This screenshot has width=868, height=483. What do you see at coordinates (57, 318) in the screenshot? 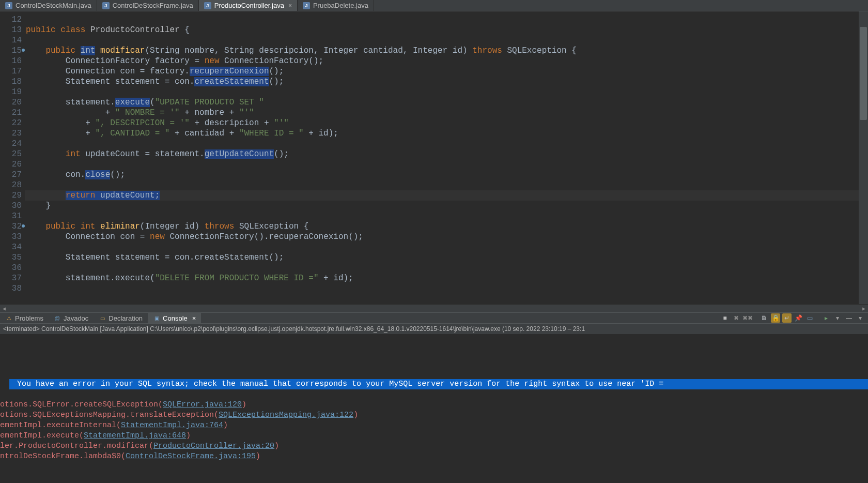
I see `javadoc-icon: @` at bounding box center [57, 318].